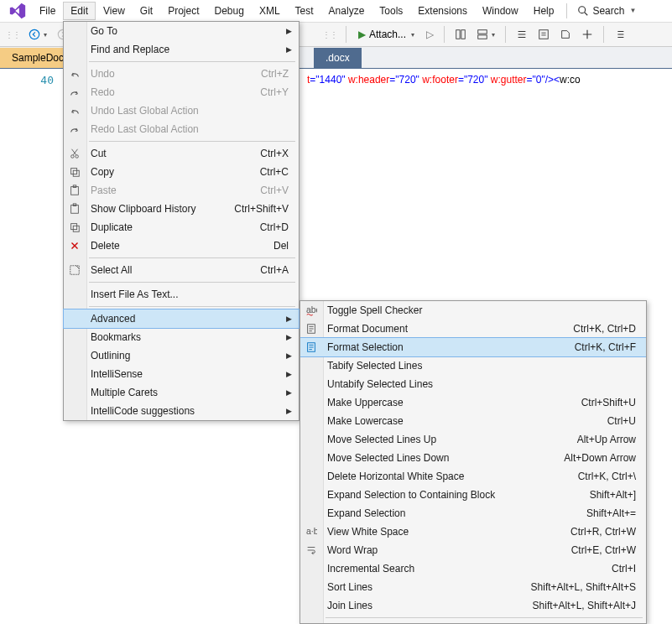 This screenshot has height=624, width=672. Describe the element at coordinates (270, 11) in the screenshot. I see `menu-xml: XML` at that location.